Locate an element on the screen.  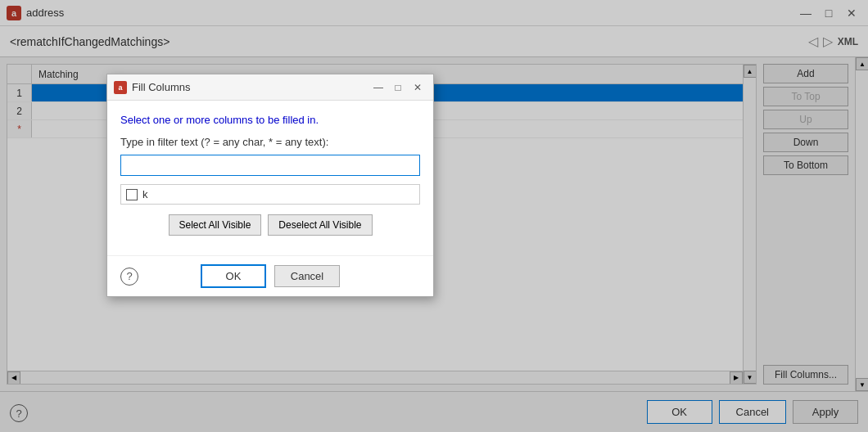
dialog-select-buttons: Select All Visible Deselect All Visible is located at coordinates (270, 225).